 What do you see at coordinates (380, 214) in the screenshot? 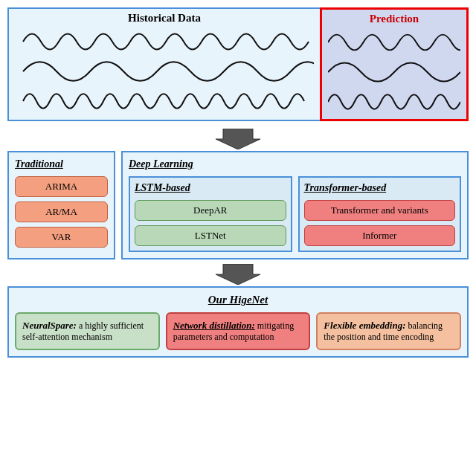
I see `transformer-box: Transformer-based Transformer and varian…` at bounding box center [380, 214].